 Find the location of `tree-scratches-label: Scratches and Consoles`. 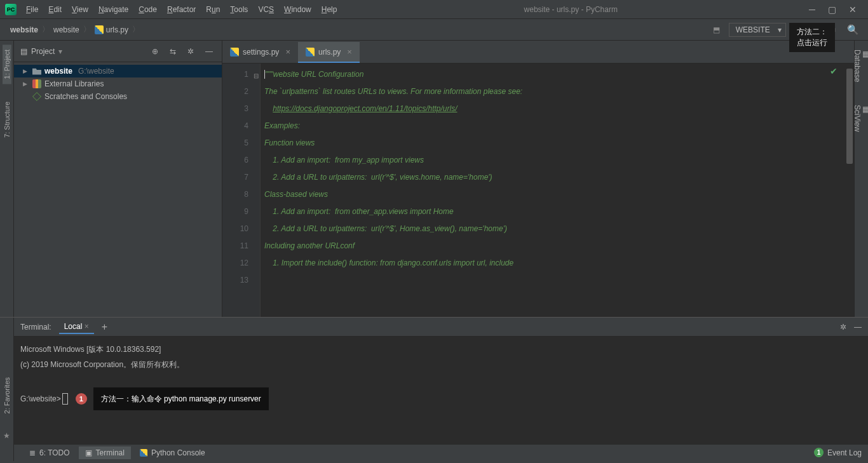

tree-scratches-label: Scratches and Consoles is located at coordinates (86, 97).